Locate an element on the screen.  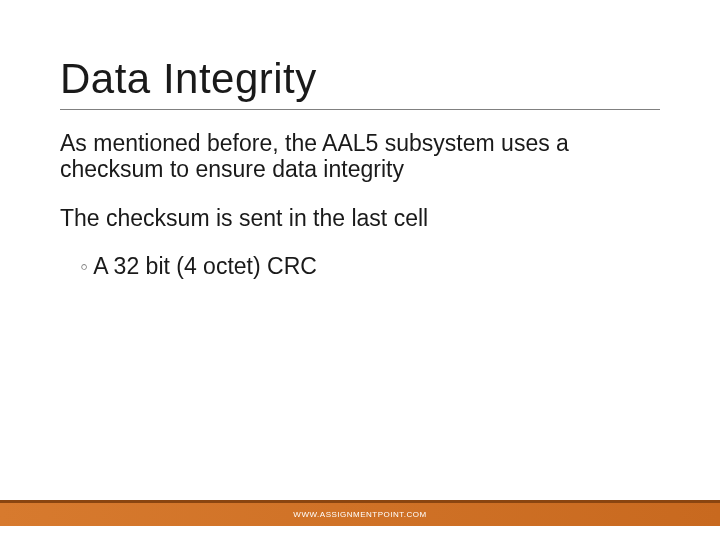
bullet-text: A 32 bit (4 octet) CRC is located at coordinates (205, 266).